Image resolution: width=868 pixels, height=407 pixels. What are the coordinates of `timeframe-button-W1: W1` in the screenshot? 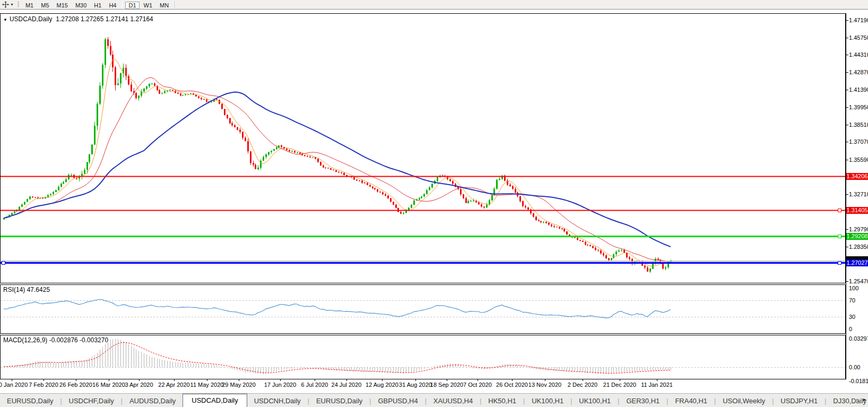 It's located at (149, 5).